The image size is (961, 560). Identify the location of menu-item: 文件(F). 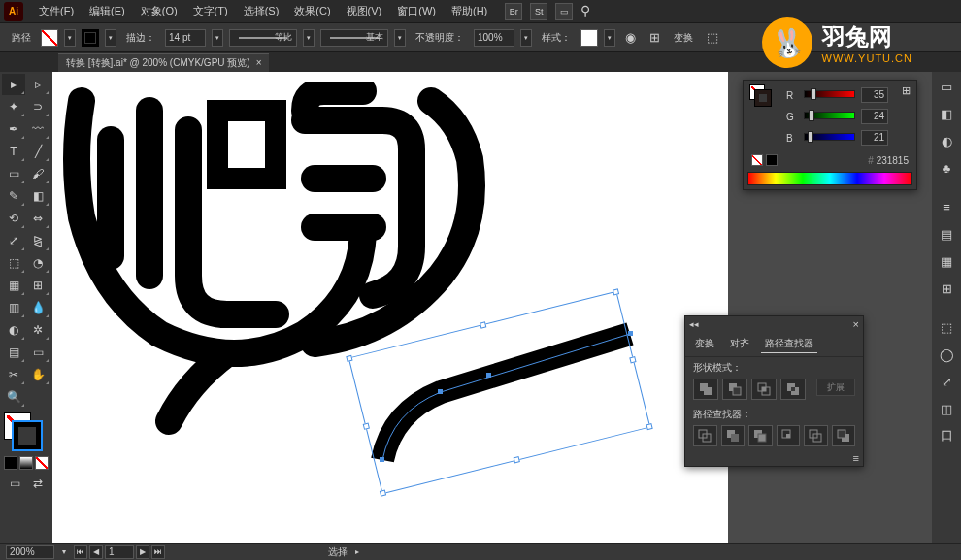
(56, 12).